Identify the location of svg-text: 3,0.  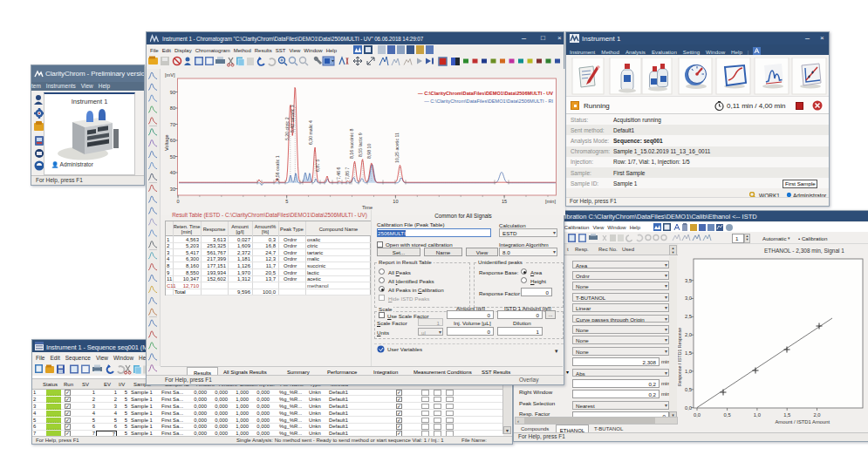
(688, 298).